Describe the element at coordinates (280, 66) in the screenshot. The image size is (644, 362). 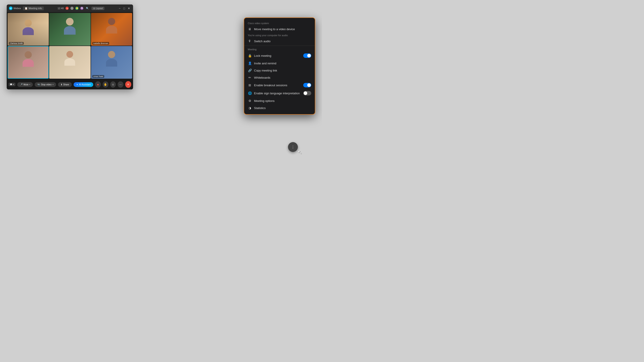
I see `dropdown-menu: Cisco video system 🖥 Move meeting to a v…` at that location.